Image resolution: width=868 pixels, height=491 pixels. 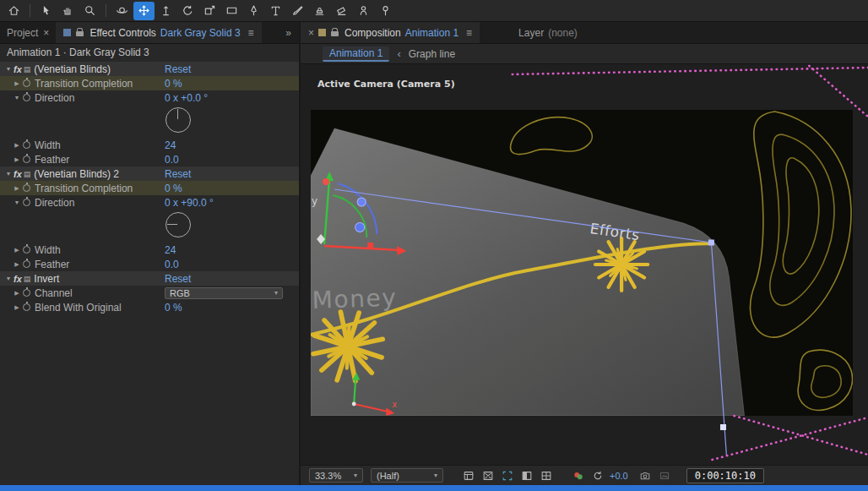 What do you see at coordinates (469, 476) in the screenshot?
I see `view-options-icon` at bounding box center [469, 476].